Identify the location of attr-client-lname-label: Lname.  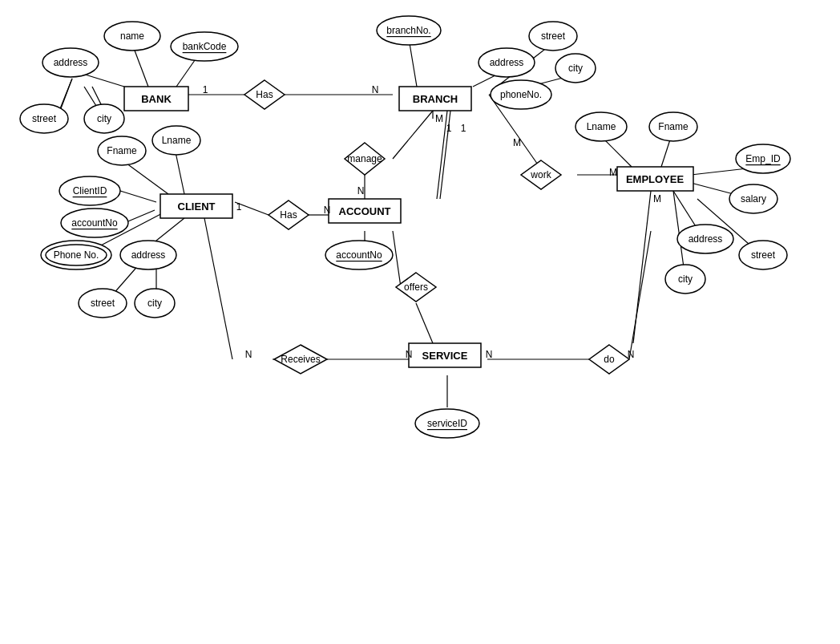
(176, 140).